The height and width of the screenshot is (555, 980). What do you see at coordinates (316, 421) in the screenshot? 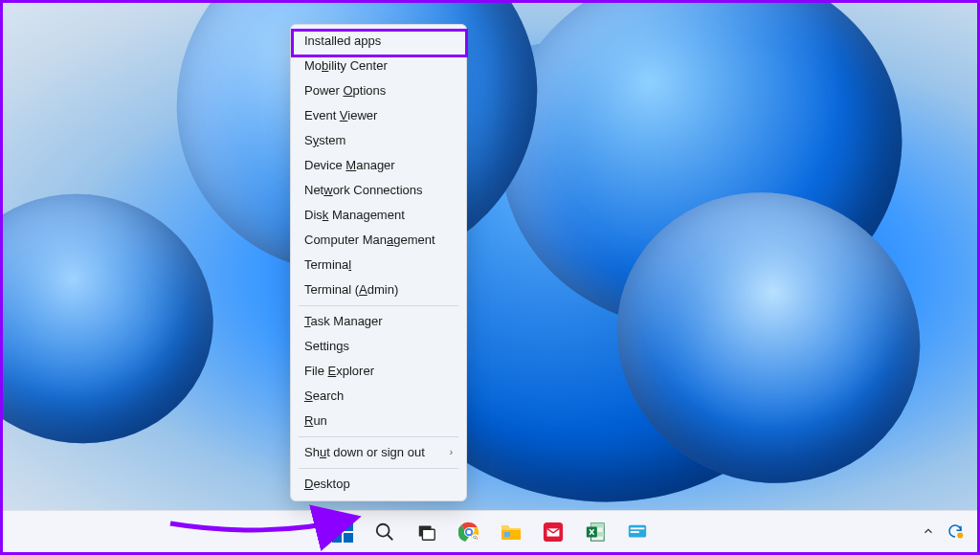
I see `menu-item-label: Run` at bounding box center [316, 421].